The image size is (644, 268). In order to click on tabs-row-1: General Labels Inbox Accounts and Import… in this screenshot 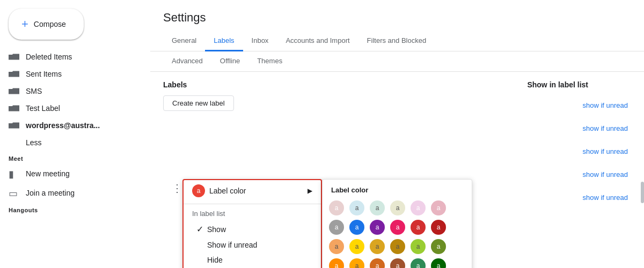, I will do `click(397, 41)`.